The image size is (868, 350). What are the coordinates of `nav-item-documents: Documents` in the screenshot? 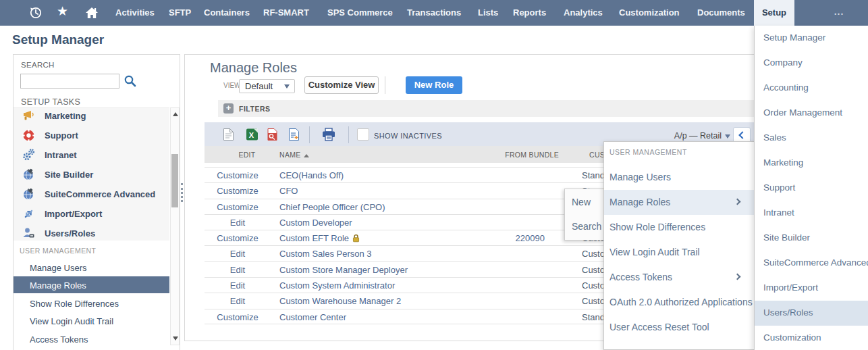 It's located at (721, 13).